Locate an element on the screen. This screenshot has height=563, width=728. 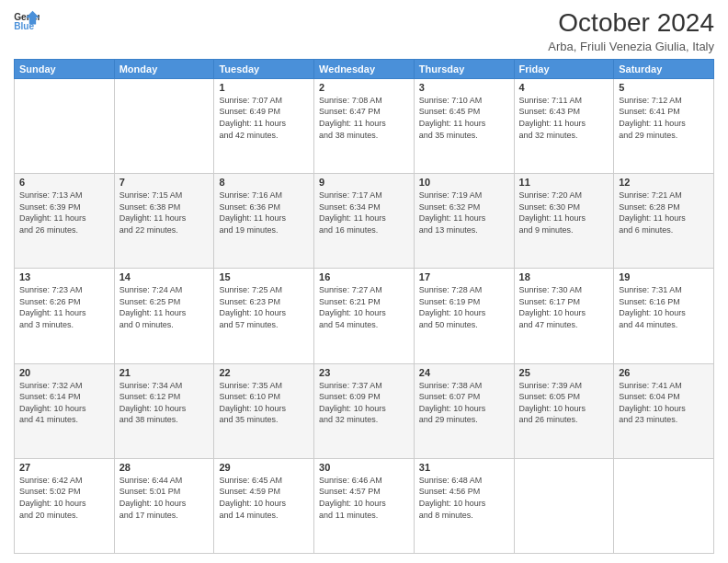
day-detail: Sunrise: 7:08 AM Sunset: 6:47 PM Dayligh… is located at coordinates (364, 118).